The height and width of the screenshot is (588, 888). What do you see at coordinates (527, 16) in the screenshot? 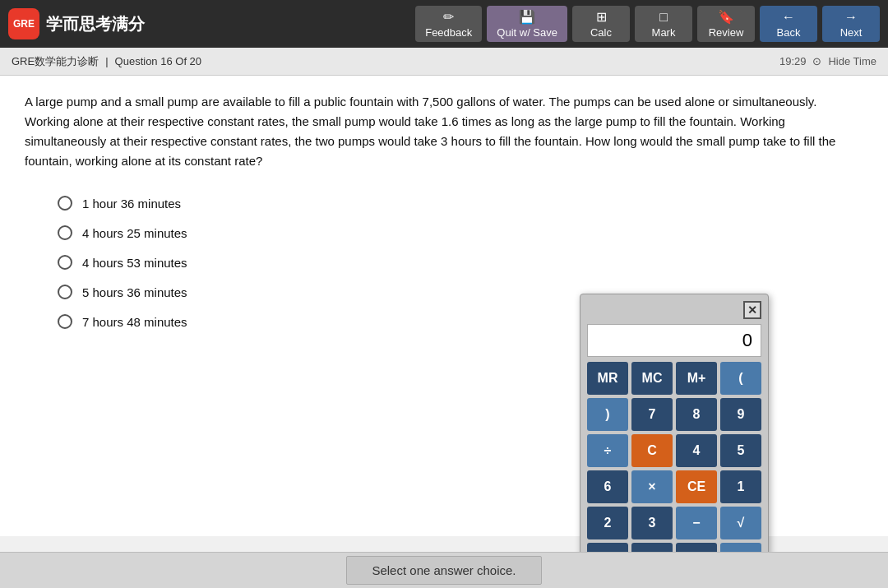
I see `quit-icon: 💾` at bounding box center [527, 16].